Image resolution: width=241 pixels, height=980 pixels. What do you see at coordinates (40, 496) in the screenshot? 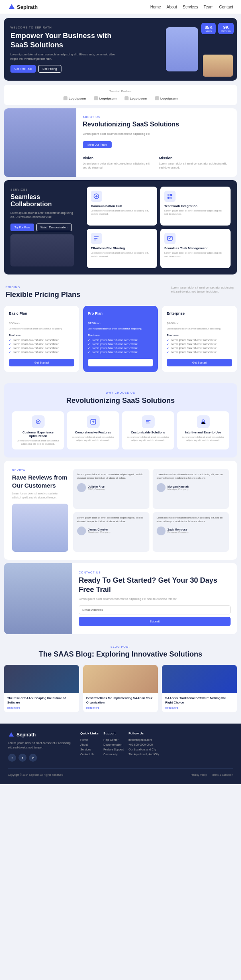
I see `reviews-desc: Lorem ipsum dolor sit amet consectetur a…` at bounding box center [40, 496].